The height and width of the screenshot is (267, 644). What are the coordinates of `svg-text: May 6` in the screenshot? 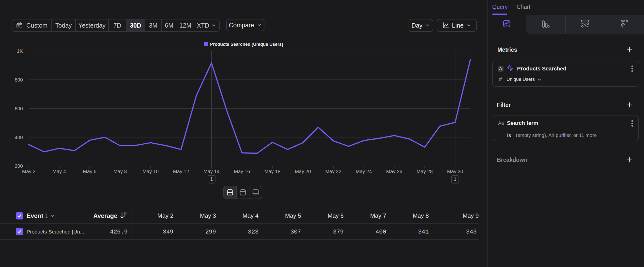 It's located at (90, 171).